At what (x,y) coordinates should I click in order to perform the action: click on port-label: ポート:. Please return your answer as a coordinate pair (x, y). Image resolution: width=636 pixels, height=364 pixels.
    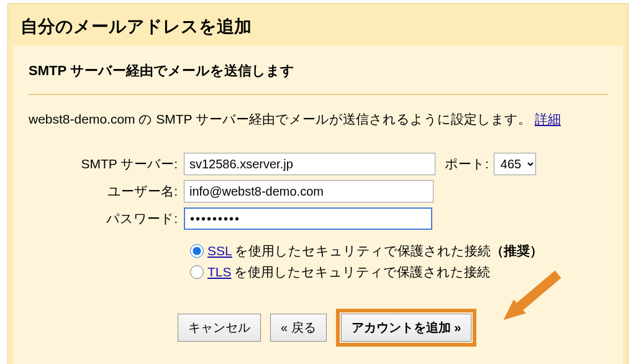
    Looking at the image, I should click on (467, 164).